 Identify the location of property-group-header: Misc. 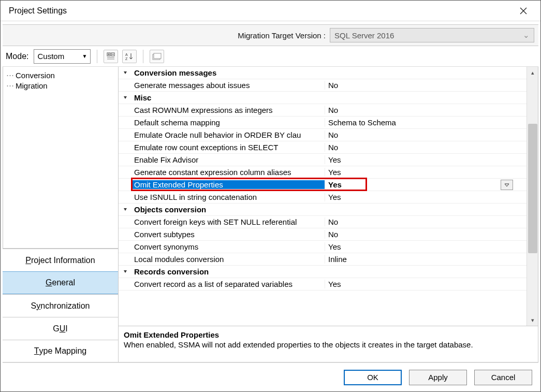
(323, 98).